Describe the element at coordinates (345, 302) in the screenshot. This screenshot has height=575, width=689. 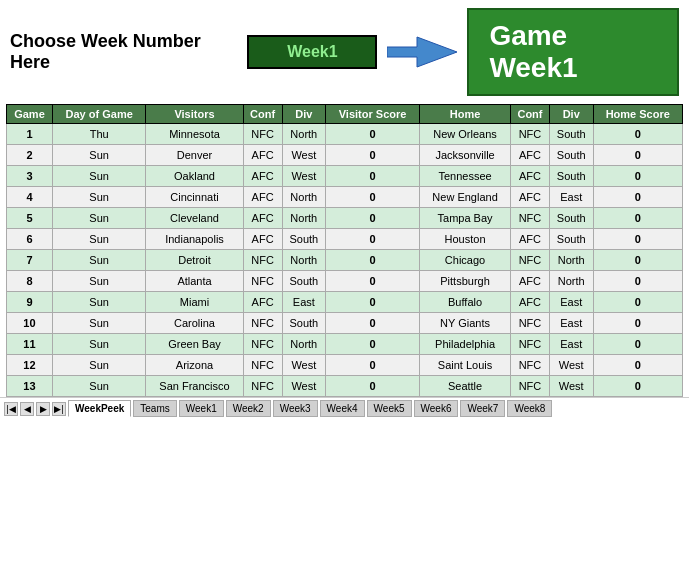
I see `table-row: 9 Sun Miami AFC East 0 Buffalo AFC East …` at that location.